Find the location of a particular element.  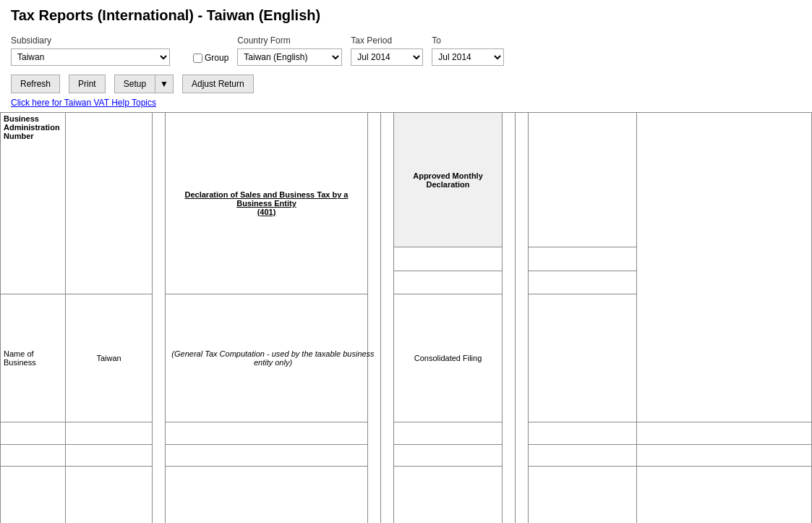

to-label: To is located at coordinates (468, 41).